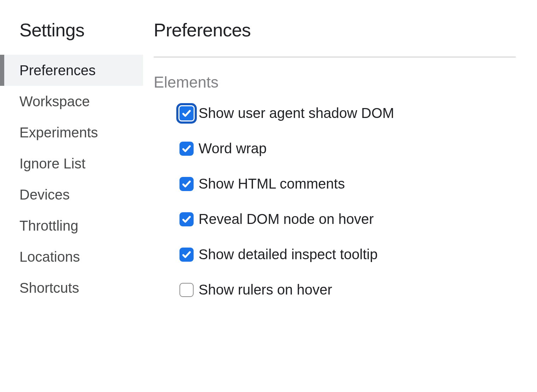 The image size is (537, 392). I want to click on sidebar-item-label: Experiments, so click(59, 132).